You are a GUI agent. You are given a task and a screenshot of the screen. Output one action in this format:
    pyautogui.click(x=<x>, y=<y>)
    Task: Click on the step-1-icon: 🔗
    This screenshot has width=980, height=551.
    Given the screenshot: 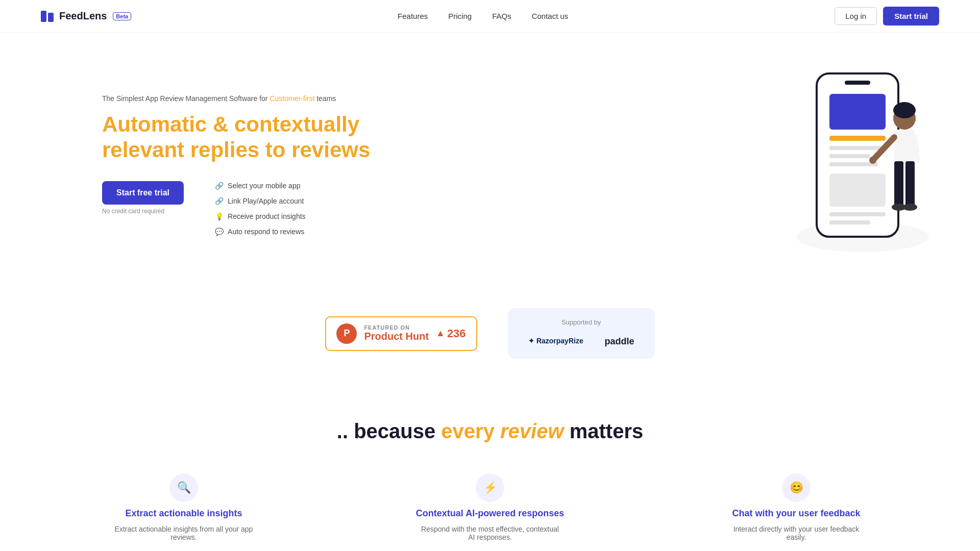 What is the action you would take?
    pyautogui.click(x=219, y=186)
    